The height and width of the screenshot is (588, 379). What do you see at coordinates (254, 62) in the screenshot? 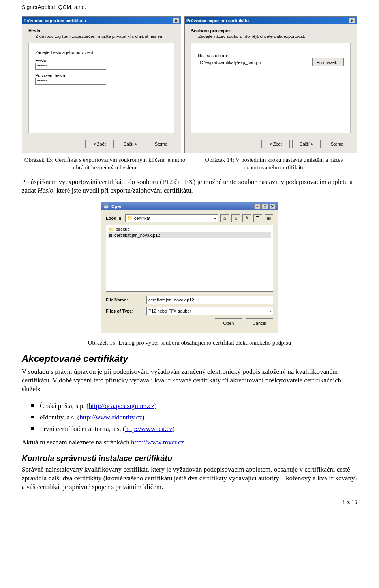
I see `file-path-input` at bounding box center [254, 62].